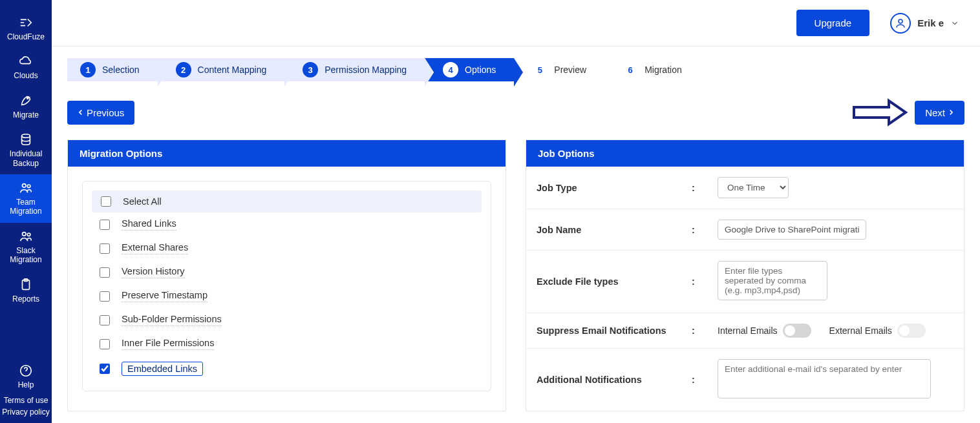  Describe the element at coordinates (911, 331) in the screenshot. I see `external-emails-toggle` at that location.